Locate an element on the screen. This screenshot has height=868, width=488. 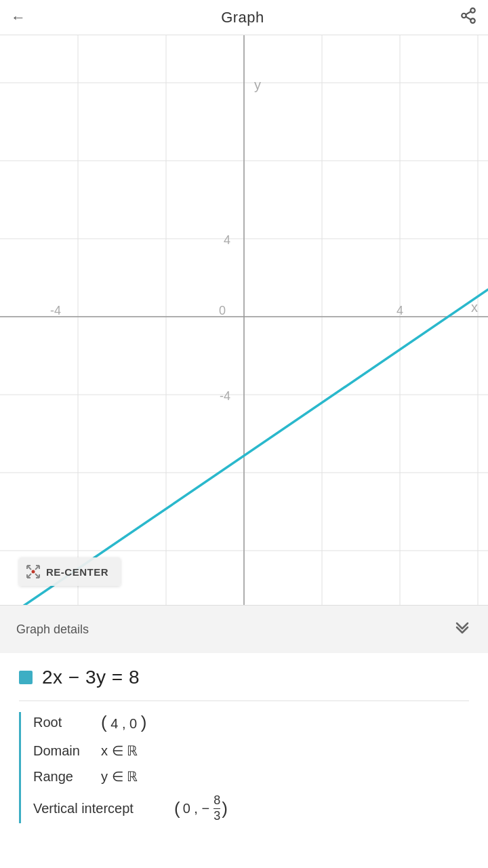
page-title: Graph is located at coordinates (243, 18).